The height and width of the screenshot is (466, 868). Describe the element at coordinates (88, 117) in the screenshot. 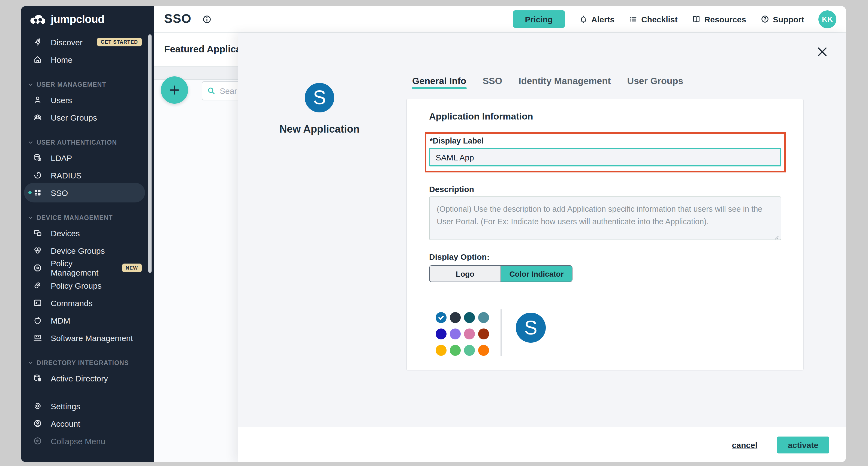

I see `sidebar-item-user-groups: User Groups` at that location.